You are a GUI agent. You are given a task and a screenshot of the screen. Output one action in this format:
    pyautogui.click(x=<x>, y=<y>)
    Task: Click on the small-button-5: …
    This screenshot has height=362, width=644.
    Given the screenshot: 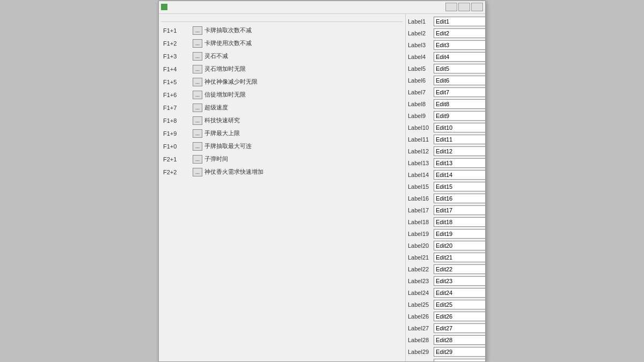 What is the action you would take?
    pyautogui.click(x=197, y=82)
    